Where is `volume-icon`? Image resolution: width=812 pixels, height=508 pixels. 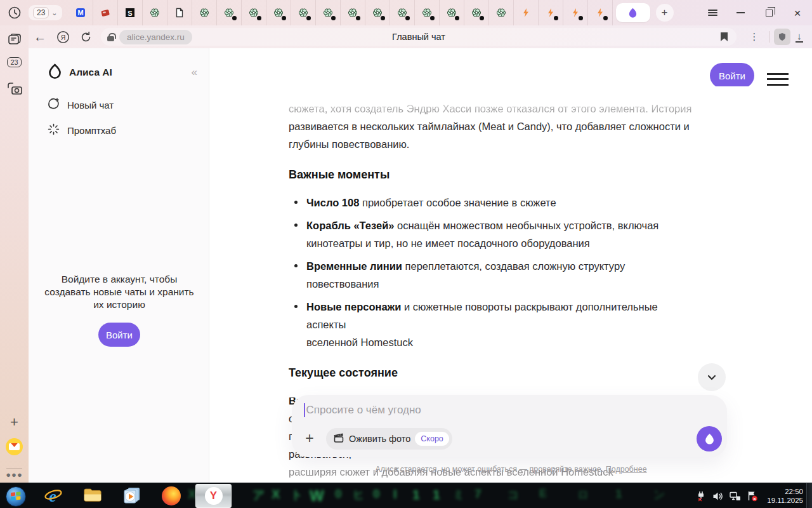 volume-icon is located at coordinates (718, 497).